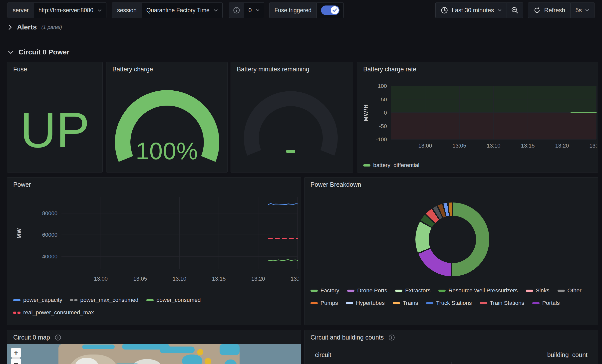 The height and width of the screenshot is (364, 602). Describe the element at coordinates (98, 347) in the screenshot. I see `map-water` at that location.